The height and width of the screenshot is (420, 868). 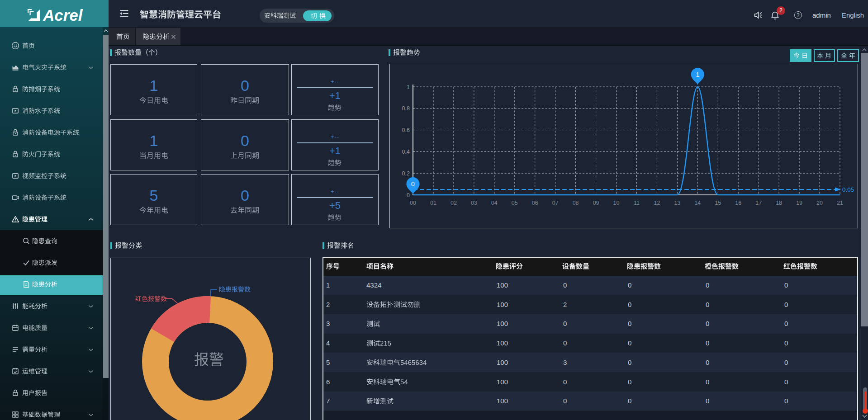 What do you see at coordinates (738, 203) in the screenshot?
I see `svg-text: 16` at bounding box center [738, 203].